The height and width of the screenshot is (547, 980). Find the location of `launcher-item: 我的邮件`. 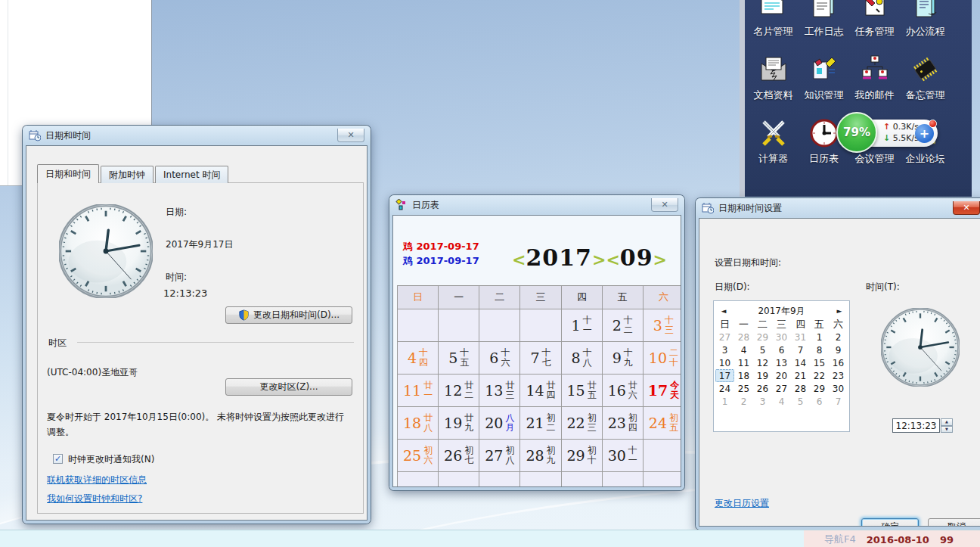

launcher-item: 我的邮件 is located at coordinates (874, 77).